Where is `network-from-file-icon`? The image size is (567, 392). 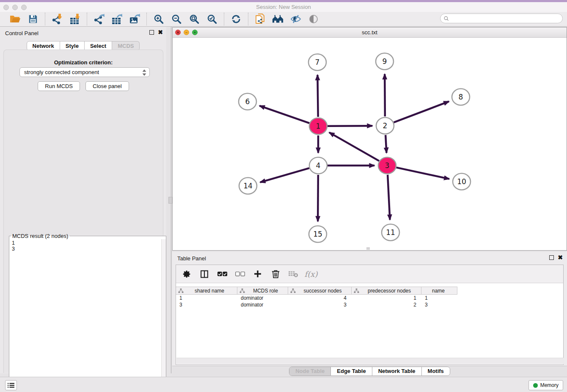
network-from-file-icon is located at coordinates (261, 19).